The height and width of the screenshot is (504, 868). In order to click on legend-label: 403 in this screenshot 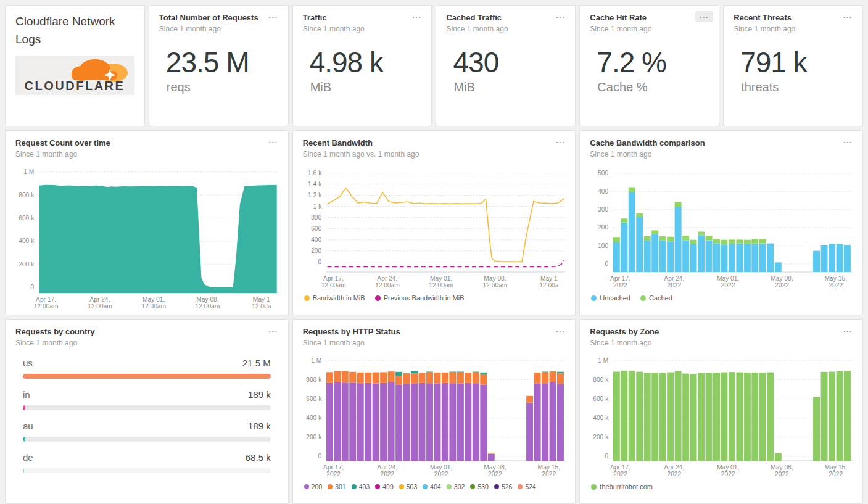, I will do `click(365, 487)`.